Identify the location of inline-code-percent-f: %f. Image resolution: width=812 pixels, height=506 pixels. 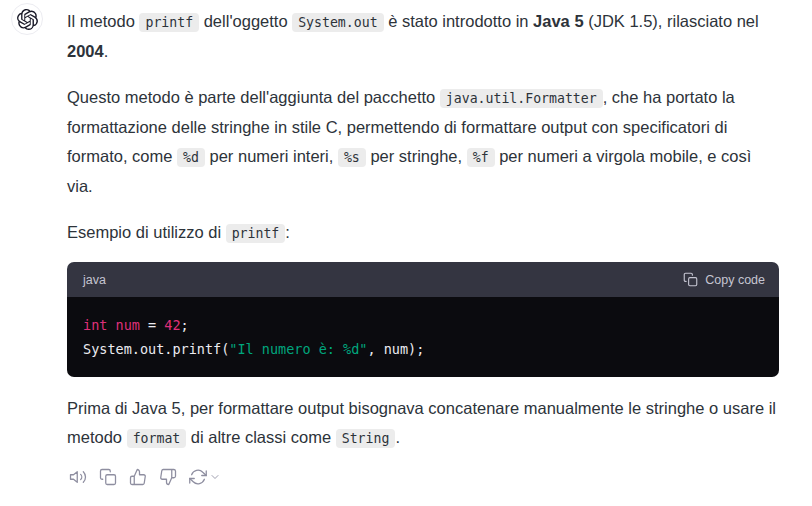
(481, 158).